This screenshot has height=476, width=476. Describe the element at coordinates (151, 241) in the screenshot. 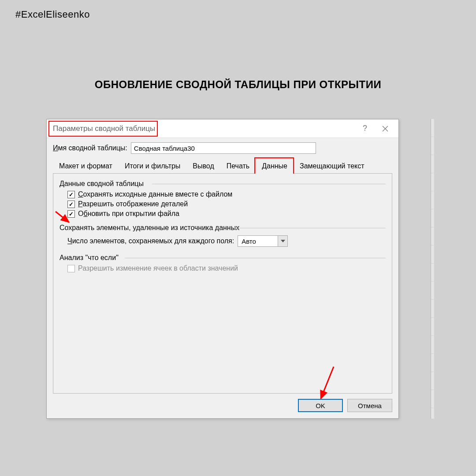

I see `retain-label: Число элементов, сохраняемых для каждого…` at that location.